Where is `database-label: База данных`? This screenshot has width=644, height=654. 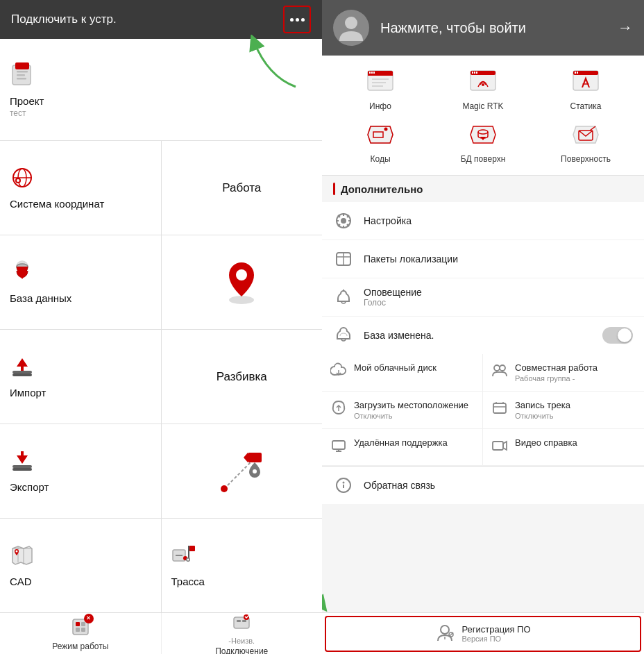
database-label: База данных is located at coordinates (40, 299).